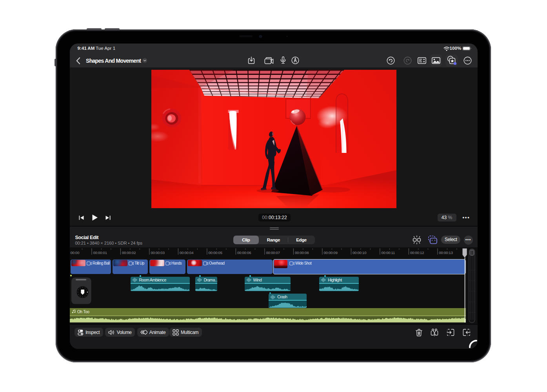 Image resolution: width=547 pixels, height=392 pixels. What do you see at coordinates (302, 252) in the screenshot?
I see `svg-text: 00:00:08` at bounding box center [302, 252].